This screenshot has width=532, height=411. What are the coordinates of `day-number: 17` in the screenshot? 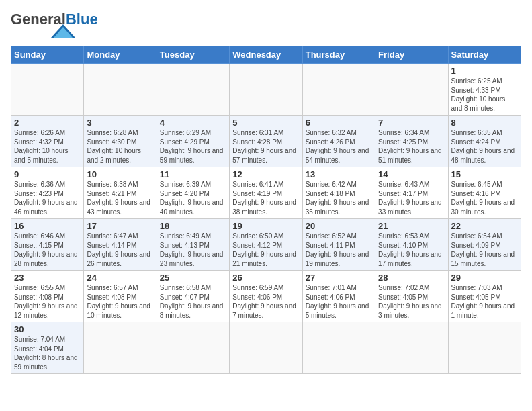 It's located at (120, 226).